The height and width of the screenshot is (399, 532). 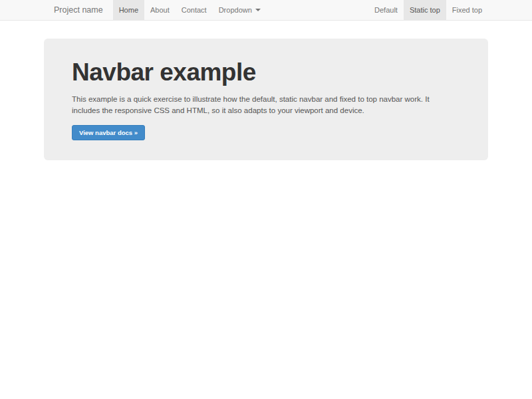 What do you see at coordinates (266, 11) in the screenshot?
I see `navbar: Project name Home About Contact Dropdown…` at bounding box center [266, 11].